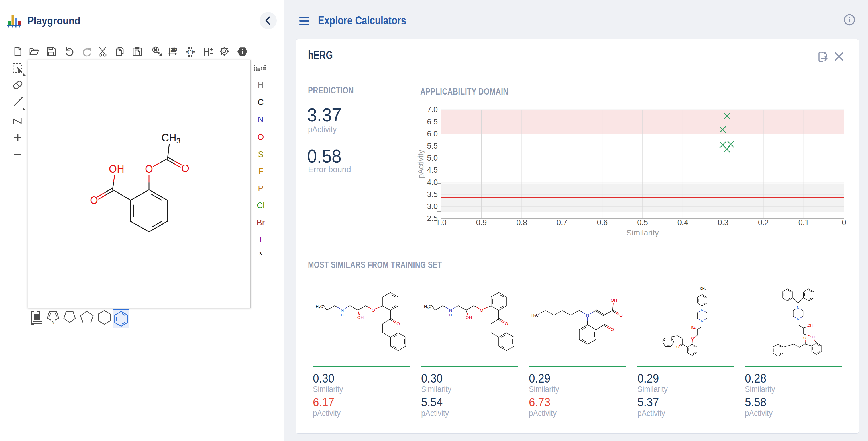  Describe the element at coordinates (804, 223) in the screenshot. I see `svg-text: 0.1` at that location.